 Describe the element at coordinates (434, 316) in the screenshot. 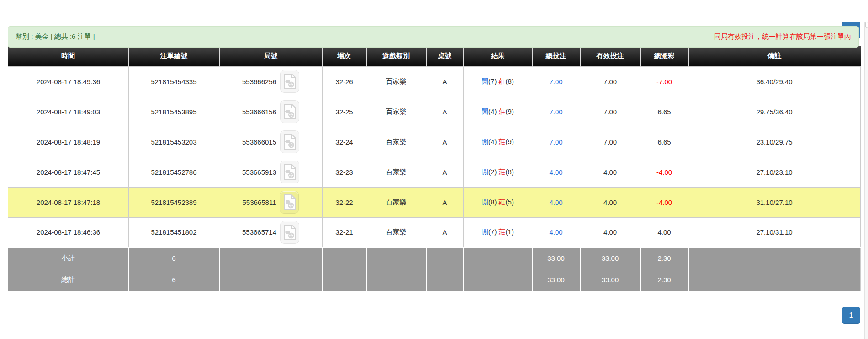

I see `pagination-bottom: 1` at that location.